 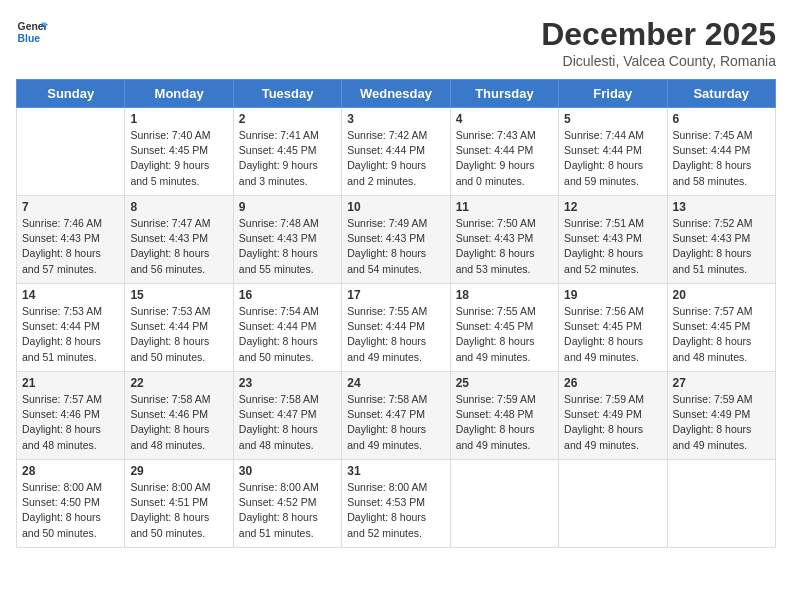 What do you see at coordinates (658, 61) in the screenshot?
I see `location-subtitle: Diculesti, Valcea County, Romania` at bounding box center [658, 61].